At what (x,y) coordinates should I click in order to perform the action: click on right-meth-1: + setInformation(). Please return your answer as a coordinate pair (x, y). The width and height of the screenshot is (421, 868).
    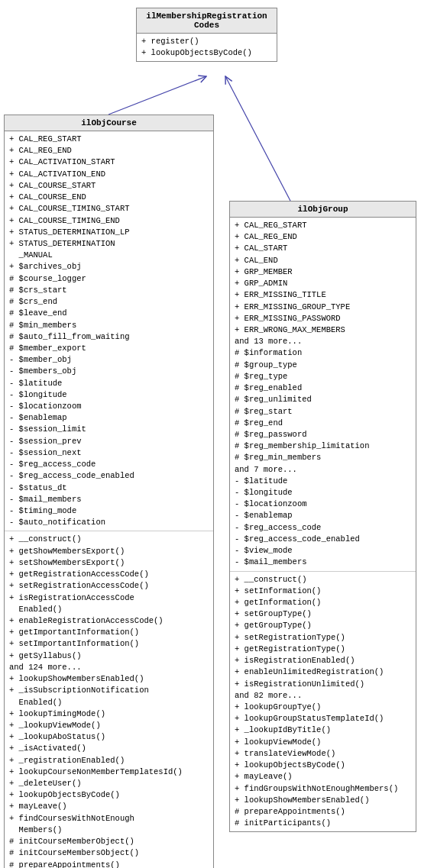
    Looking at the image, I should click on (322, 591).